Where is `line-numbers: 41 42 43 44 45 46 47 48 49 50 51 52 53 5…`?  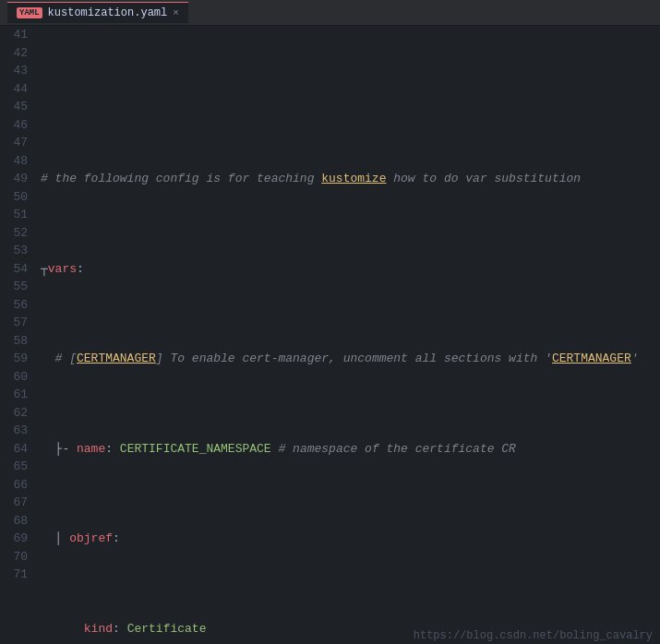 line-numbers: 41 42 43 44 45 46 47 48 49 50 51 52 53 5… is located at coordinates (18, 335).